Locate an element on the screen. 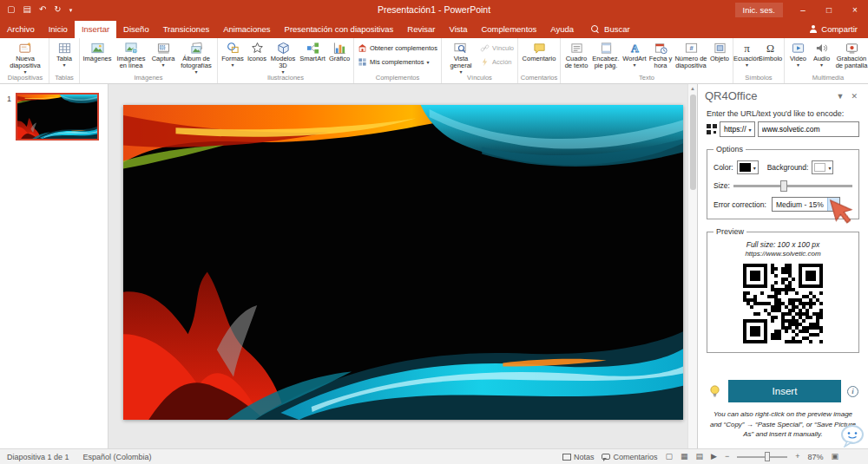  table-button: Tabla ▾ is located at coordinates (64, 54).